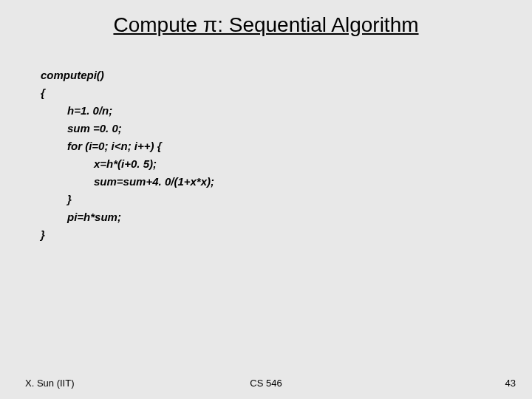  Describe the element at coordinates (287, 129) in the screenshot. I see `code-line: sum =0. 0;` at that location.